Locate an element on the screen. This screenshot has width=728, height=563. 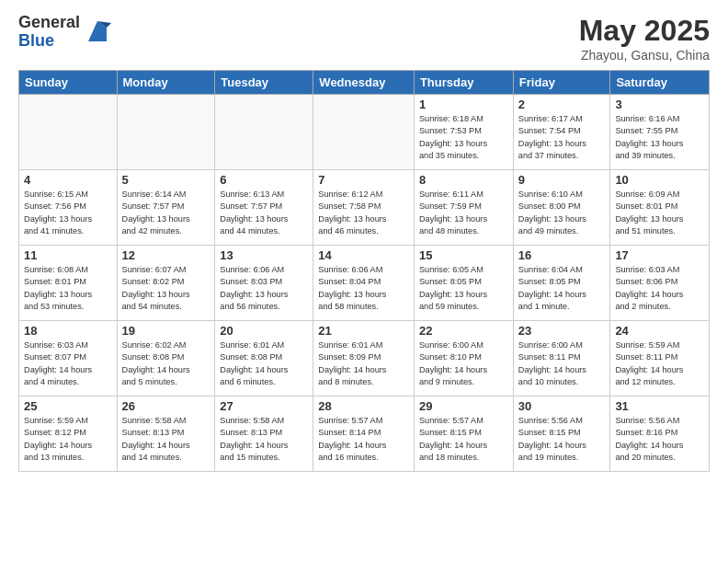
header: General Blue May 2025 Zhayou, Gansu, Chi… is located at coordinates (364, 39).